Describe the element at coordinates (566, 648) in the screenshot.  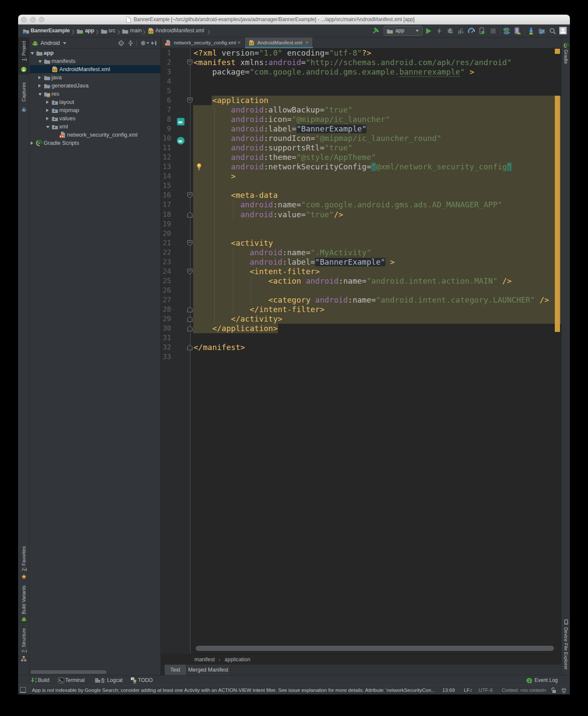
I see `sidebar-item-device-file-explorer: Device File Explorer` at that location.